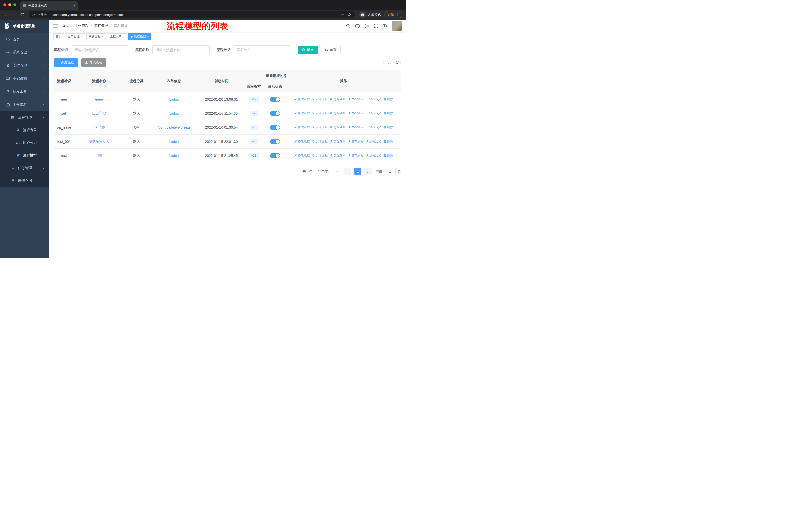 The height and width of the screenshot is (516, 812). I want to click on goto-page-input, so click(390, 171).